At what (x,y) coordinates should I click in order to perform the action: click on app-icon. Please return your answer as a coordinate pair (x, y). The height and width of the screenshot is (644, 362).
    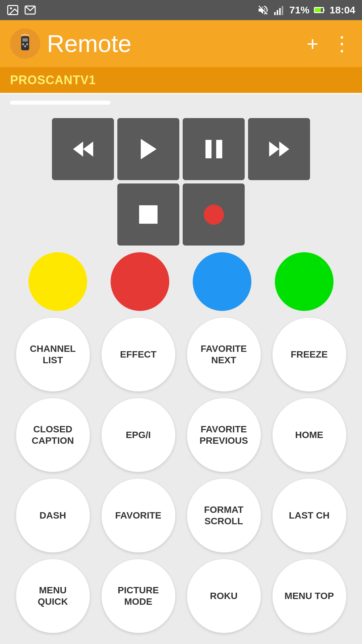
    Looking at the image, I should click on (25, 44).